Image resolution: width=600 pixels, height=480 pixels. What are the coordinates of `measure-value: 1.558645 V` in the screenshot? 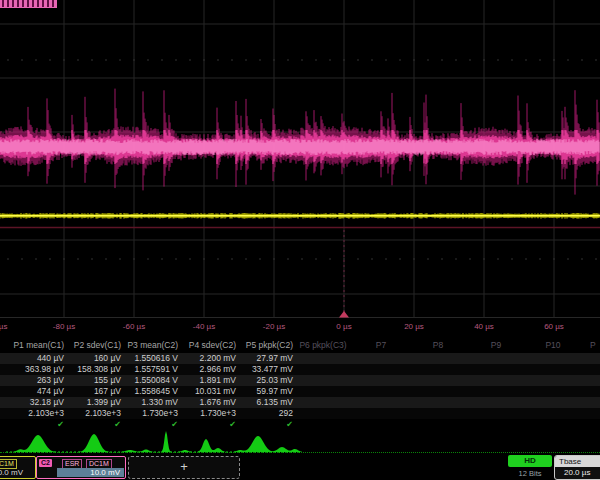 It's located at (150, 392).